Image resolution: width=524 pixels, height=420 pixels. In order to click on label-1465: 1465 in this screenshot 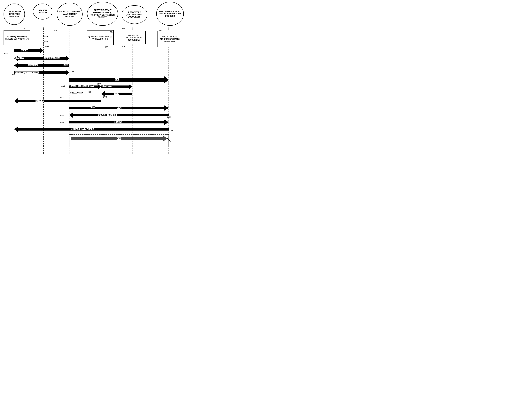, I will do `click(62, 116)`.